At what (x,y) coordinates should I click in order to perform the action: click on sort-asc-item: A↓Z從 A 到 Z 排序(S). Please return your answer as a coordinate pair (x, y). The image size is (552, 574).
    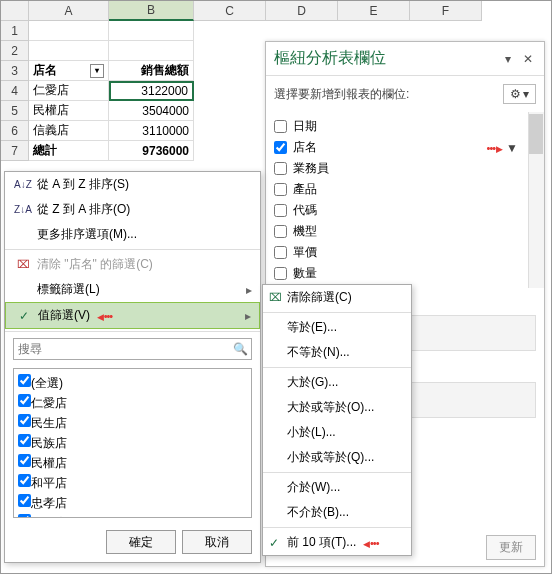
    Looking at the image, I should click on (132, 184).